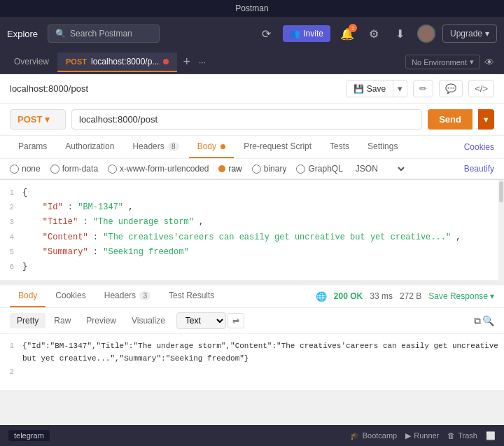 This screenshot has height=446, width=504. Describe the element at coordinates (202, 321) in the screenshot. I see `response-format-selector: Text JSON HTML XML` at that location.